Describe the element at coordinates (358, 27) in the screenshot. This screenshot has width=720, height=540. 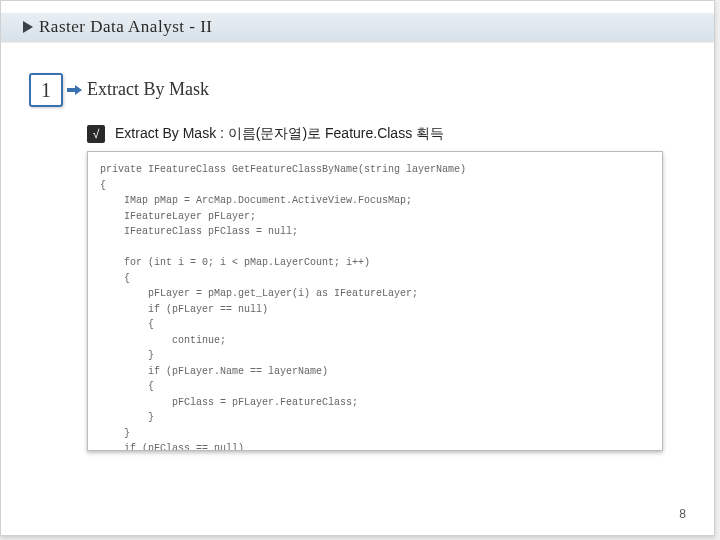
I see `title-band: Raster Data Analyst - II` at that location.